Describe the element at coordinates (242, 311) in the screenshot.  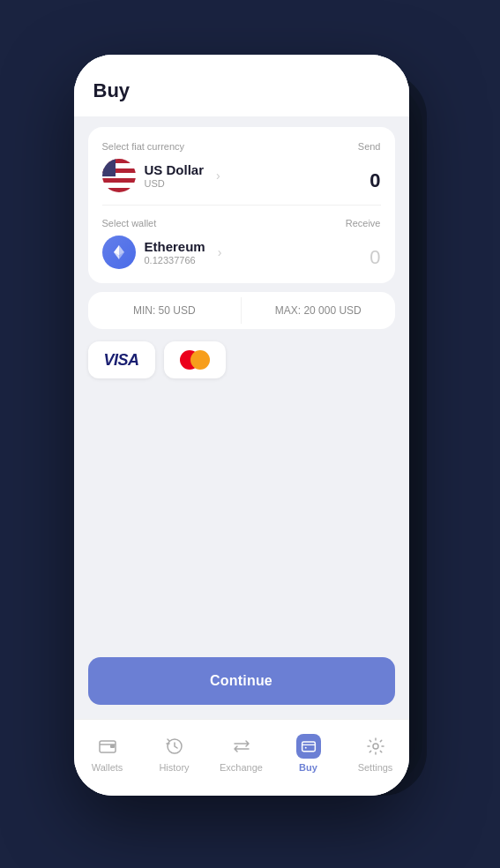
I see `minmax-card: MIN: 50 USD MAX: 20 000 USD` at that location.